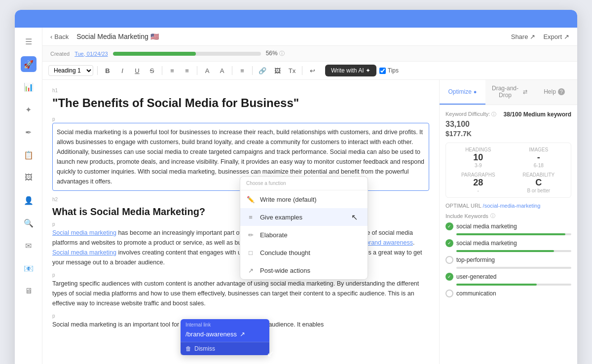 This screenshot has width=592, height=364. What do you see at coordinates (61, 36) in the screenshot?
I see `back-label: Back` at bounding box center [61, 36].